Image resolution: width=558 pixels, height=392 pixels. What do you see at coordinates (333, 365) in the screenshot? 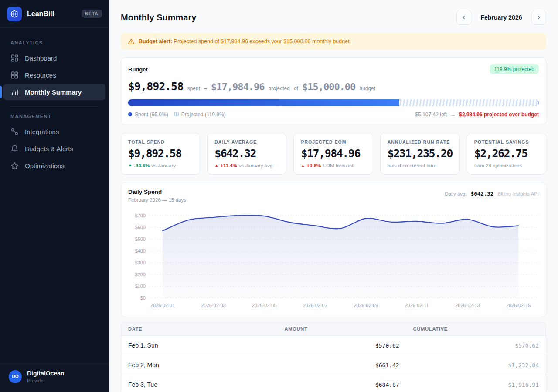
I see `table-row: Feb 2, Mon $661.42 $1,232.04` at bounding box center [333, 365].